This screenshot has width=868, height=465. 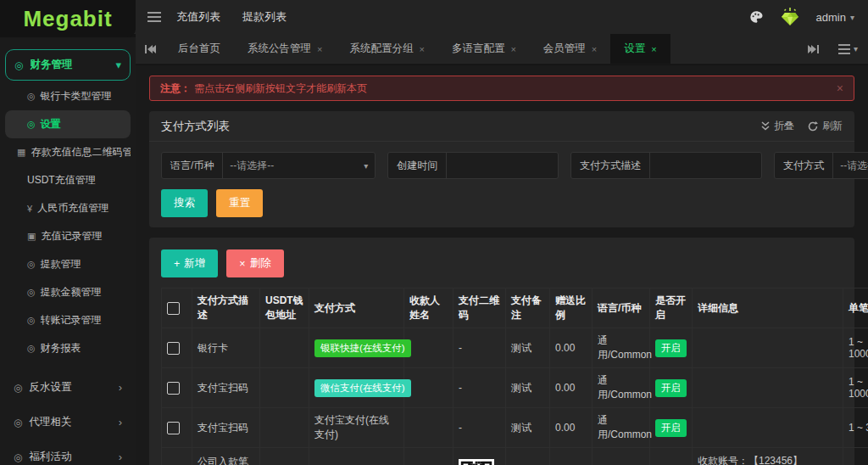 What do you see at coordinates (515, 428) in the screenshot?
I see `table-row: 支付宝扫码支付宝支付(在线支付)-测试0.00通用/Common开启1 ~ 30…` at bounding box center [515, 428].